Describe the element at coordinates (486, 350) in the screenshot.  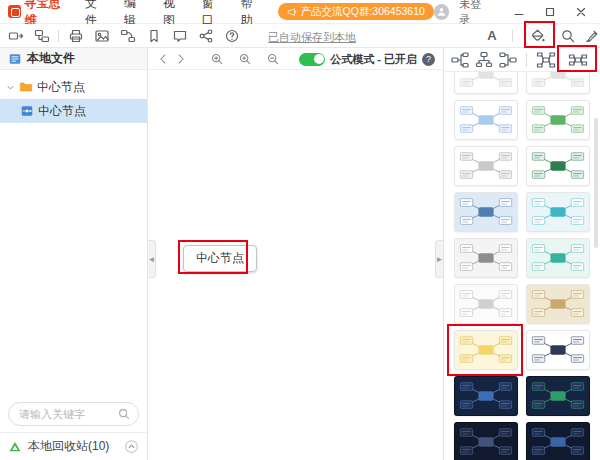
I see `theme-thumbnail-yellow` at that location.